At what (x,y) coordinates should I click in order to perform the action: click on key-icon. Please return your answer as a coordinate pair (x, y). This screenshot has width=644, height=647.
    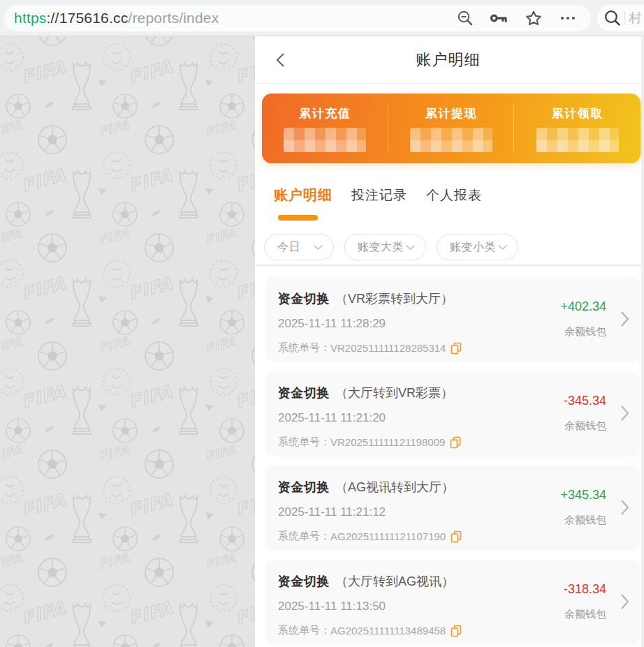
    Looking at the image, I should click on (499, 18).